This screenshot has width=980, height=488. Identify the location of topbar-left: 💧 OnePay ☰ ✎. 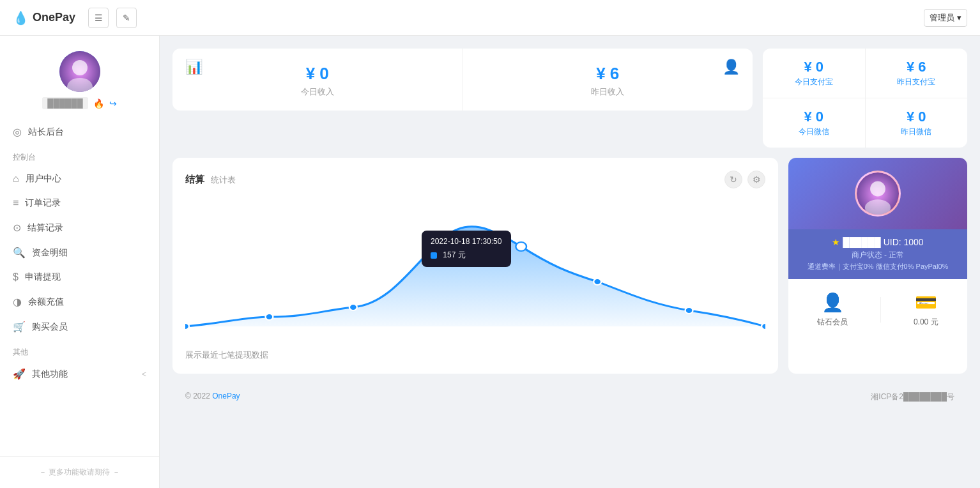
(75, 18).